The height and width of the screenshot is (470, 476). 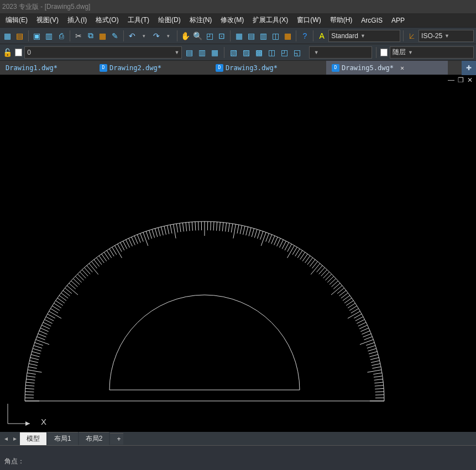 What do you see at coordinates (308, 20) in the screenshot?
I see `menu-window: 窗口(W)` at bounding box center [308, 20].